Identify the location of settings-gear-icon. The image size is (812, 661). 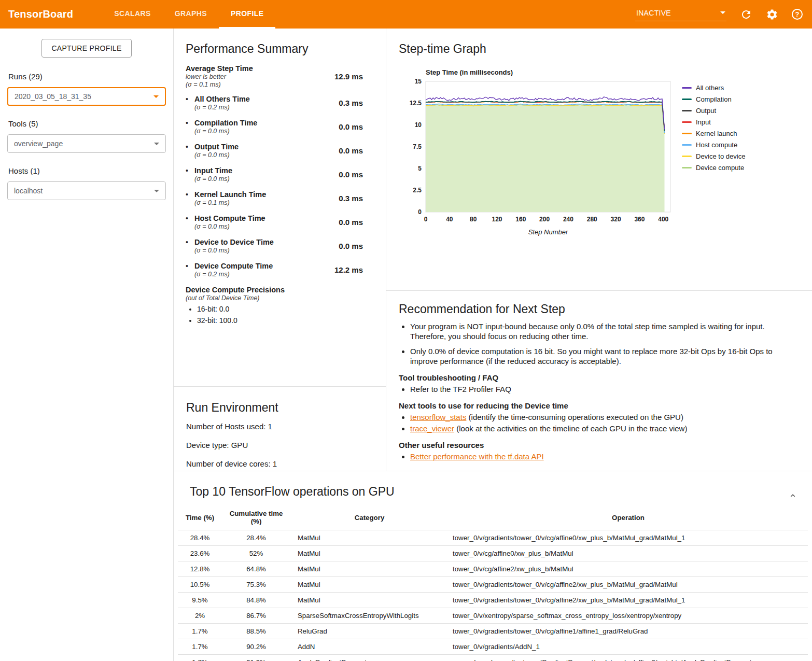
(772, 15).